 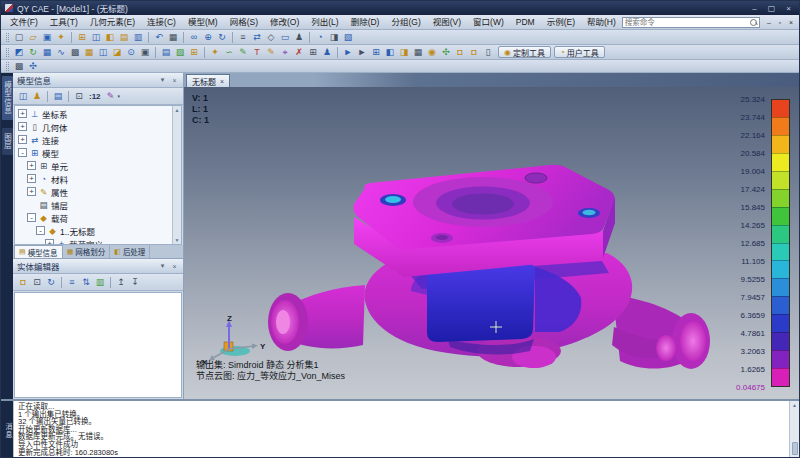 What do you see at coordinates (285, 52) in the screenshot?
I see `target-probe-icon: ⌖` at bounding box center [285, 52].